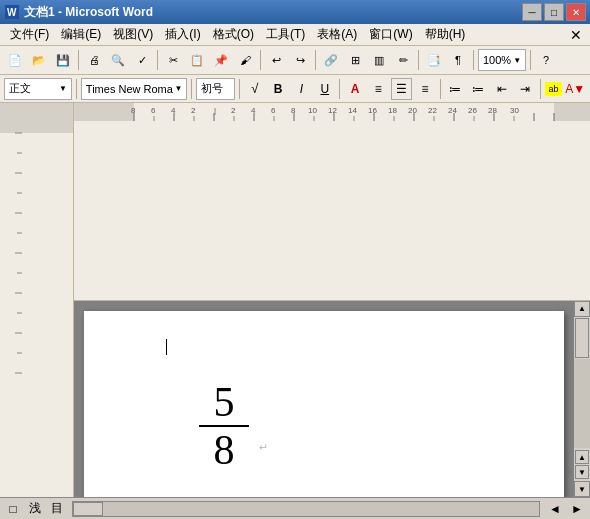  What do you see at coordinates (582, 457) in the screenshot?
I see `scroll-page-up-button: ▲` at bounding box center [582, 457].